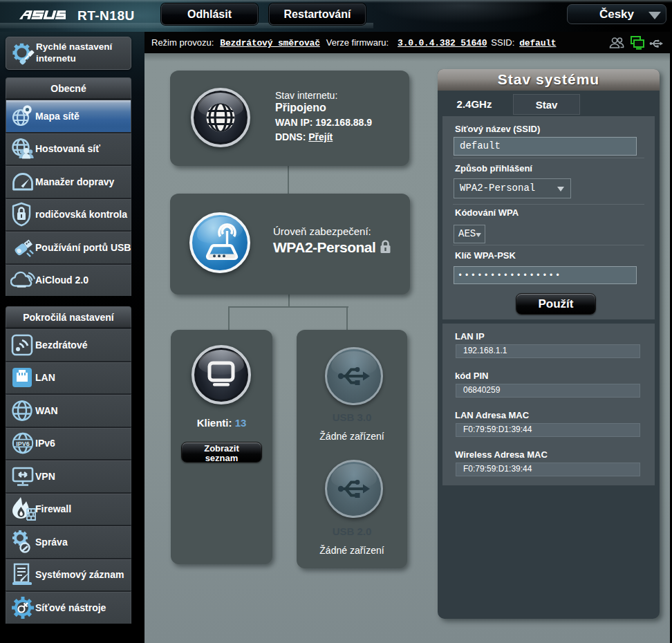 The width and height of the screenshot is (672, 643). I want to click on svg-text: IPV6, so click(23, 444).